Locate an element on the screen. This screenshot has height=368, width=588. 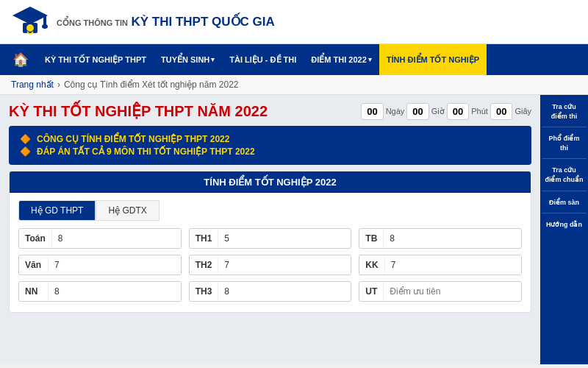
sidebar-btn-tra-cuu: Tra cứu điểm thi is located at coordinates (564, 112).